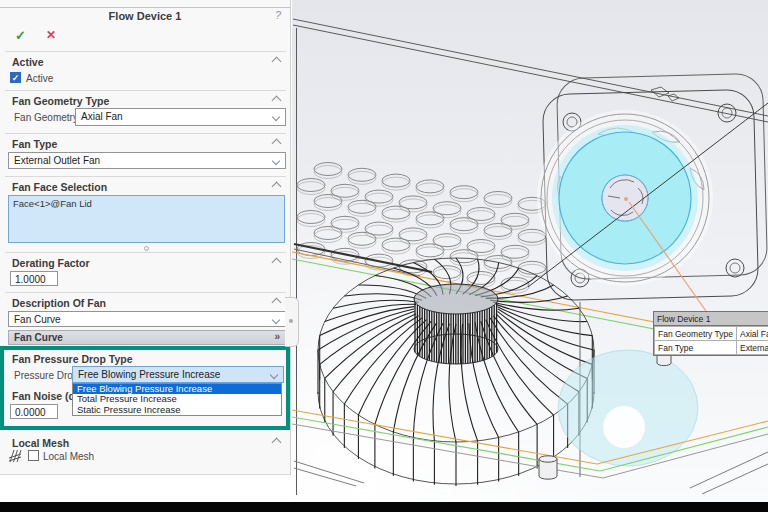 This screenshot has height=512, width=768. I want to click on ok-check-icon: ✓, so click(20, 36).